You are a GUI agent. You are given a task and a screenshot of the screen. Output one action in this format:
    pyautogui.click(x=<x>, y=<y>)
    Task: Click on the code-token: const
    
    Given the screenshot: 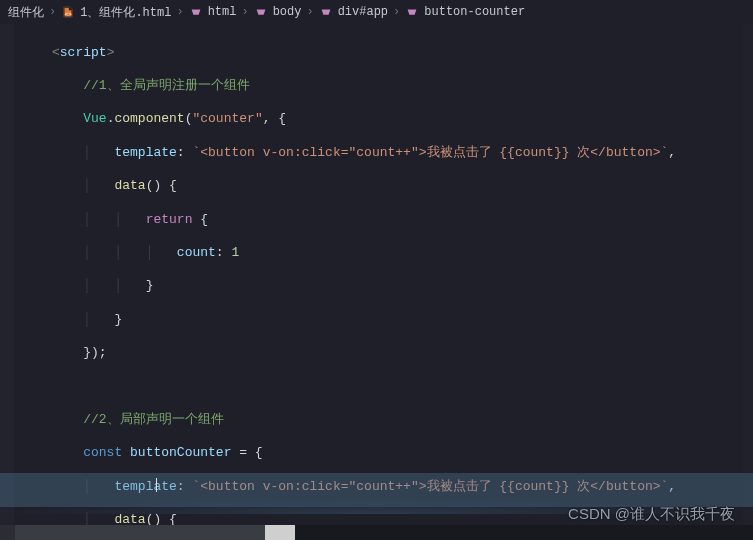 What is the action you would take?
    pyautogui.click(x=102, y=452)
    